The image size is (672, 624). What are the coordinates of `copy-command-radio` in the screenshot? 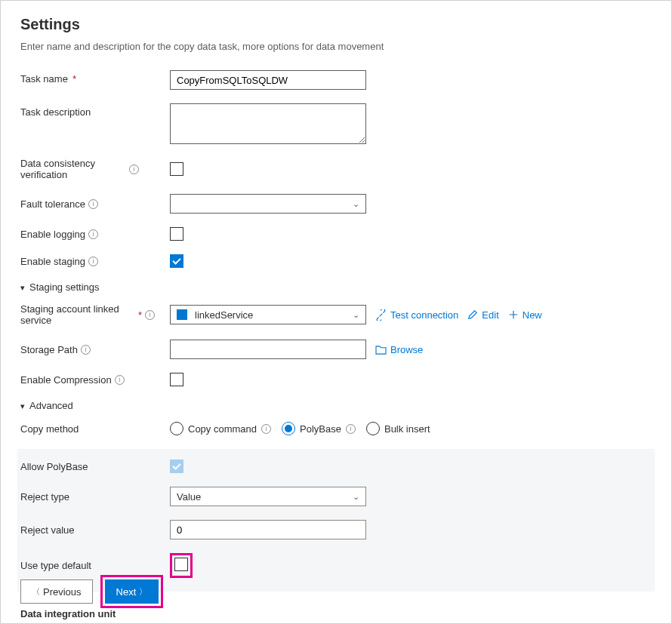 It's located at (177, 429).